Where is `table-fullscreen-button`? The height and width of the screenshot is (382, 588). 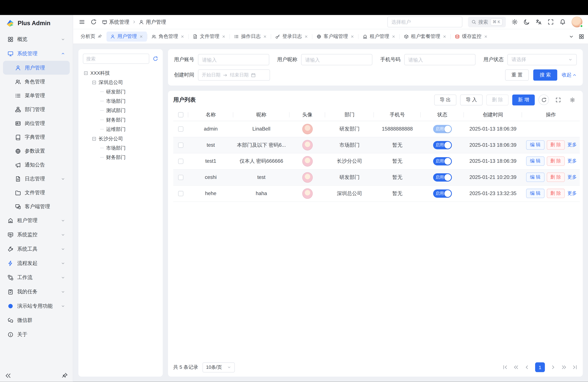 table-fullscreen-button is located at coordinates (558, 100).